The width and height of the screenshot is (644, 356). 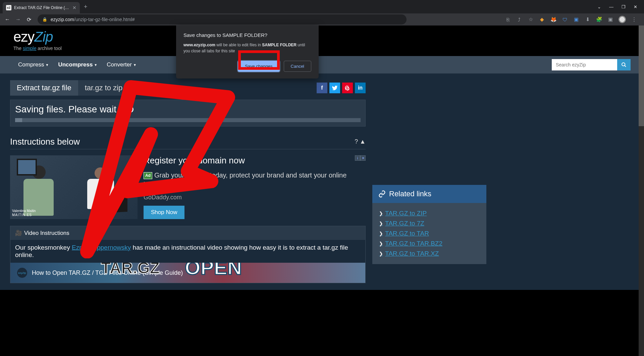 I want to click on ad-badge: Ad, so click(x=148, y=176).